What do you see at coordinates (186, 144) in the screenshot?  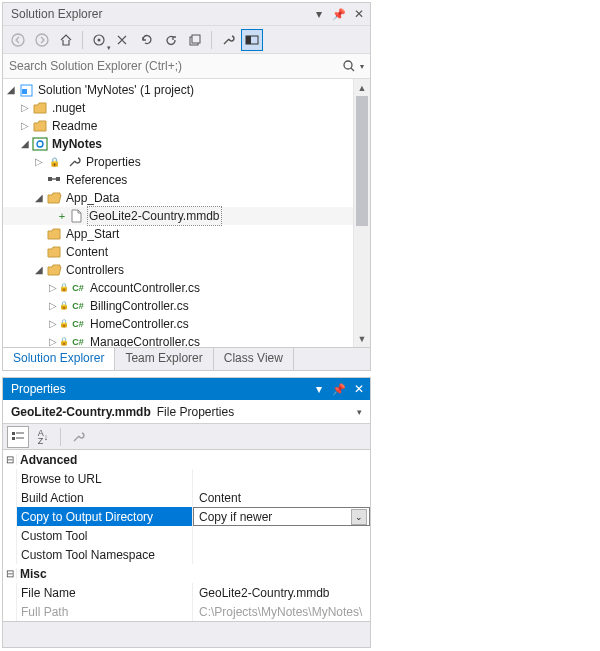 I see `tree-project-mynotes: ◢MyNotes` at bounding box center [186, 144].